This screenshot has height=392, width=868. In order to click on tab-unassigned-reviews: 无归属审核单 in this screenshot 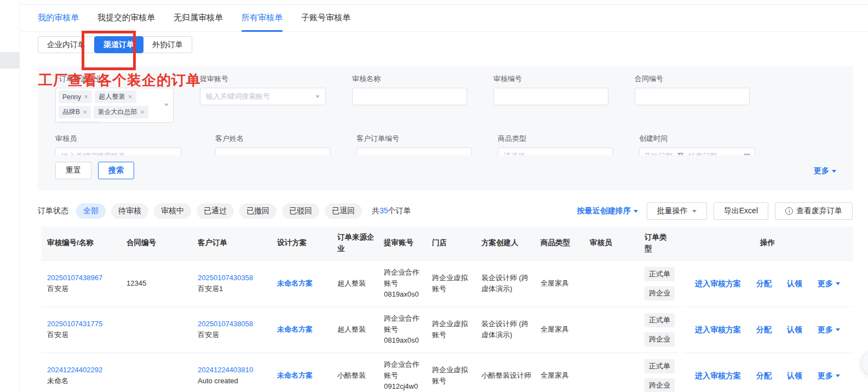, I will do `click(198, 22)`.